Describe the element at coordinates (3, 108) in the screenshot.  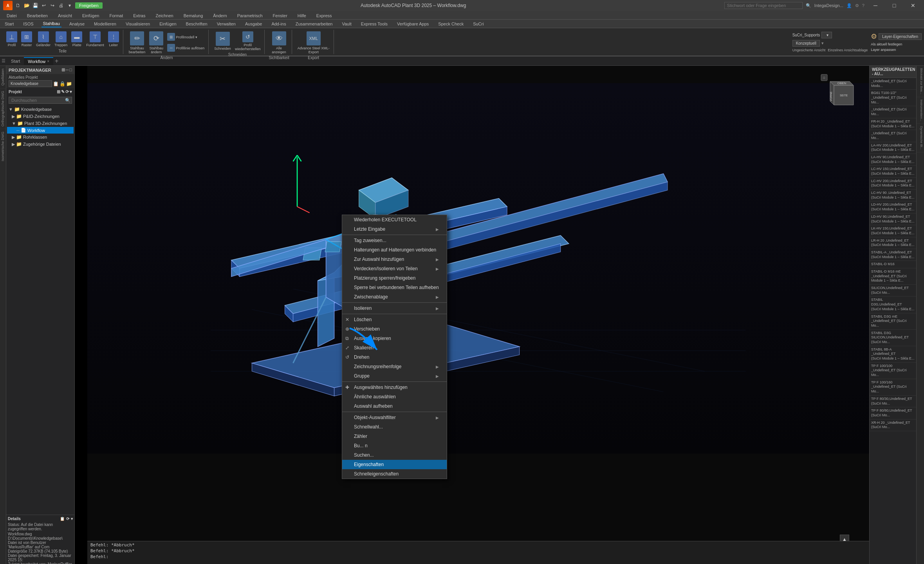
I see `left-tab-ortho: Orthographische DWG` at that location.